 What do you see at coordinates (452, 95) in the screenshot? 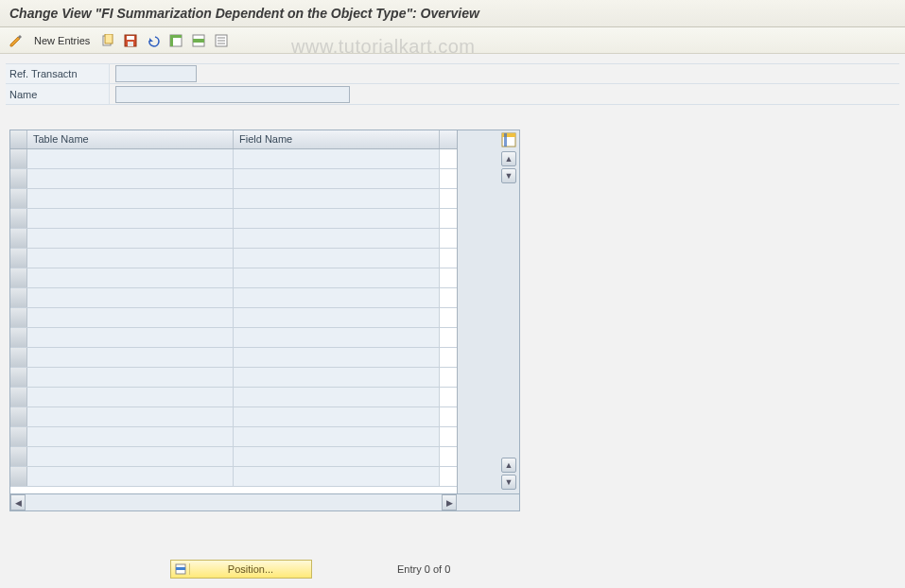
I see `form-row-name: Name` at bounding box center [452, 95].